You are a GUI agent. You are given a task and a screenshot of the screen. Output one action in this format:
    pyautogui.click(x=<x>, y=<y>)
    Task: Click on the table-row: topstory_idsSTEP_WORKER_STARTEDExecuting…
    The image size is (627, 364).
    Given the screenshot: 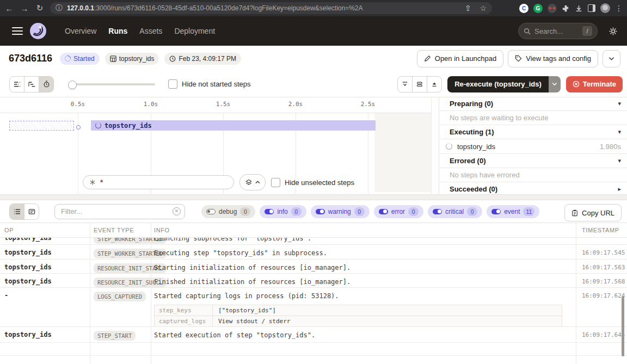 What is the action you would take?
    pyautogui.click(x=314, y=252)
    